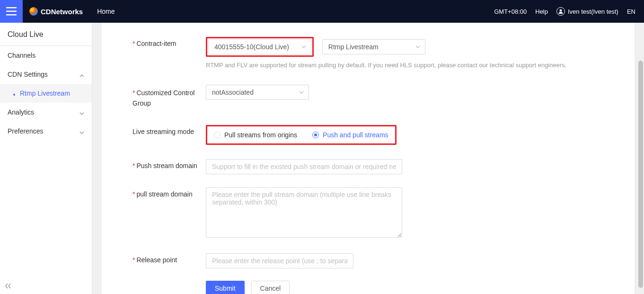 The width and height of the screenshot is (644, 294). I want to click on field-ccg: notAssociated, so click(420, 92).